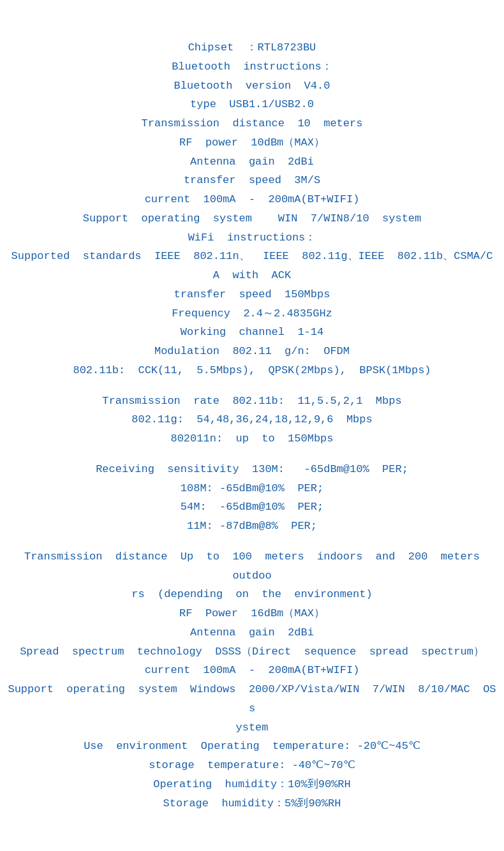 This screenshot has height=851, width=504. I want to click on text-line-15: Working channel 1-14, so click(252, 332).